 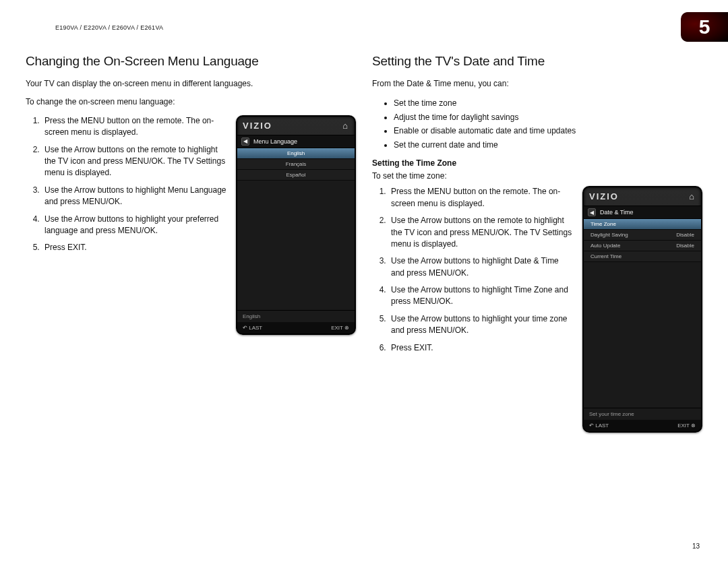 What do you see at coordinates (296, 316) in the screenshot?
I see `osd-status: English` at bounding box center [296, 316].